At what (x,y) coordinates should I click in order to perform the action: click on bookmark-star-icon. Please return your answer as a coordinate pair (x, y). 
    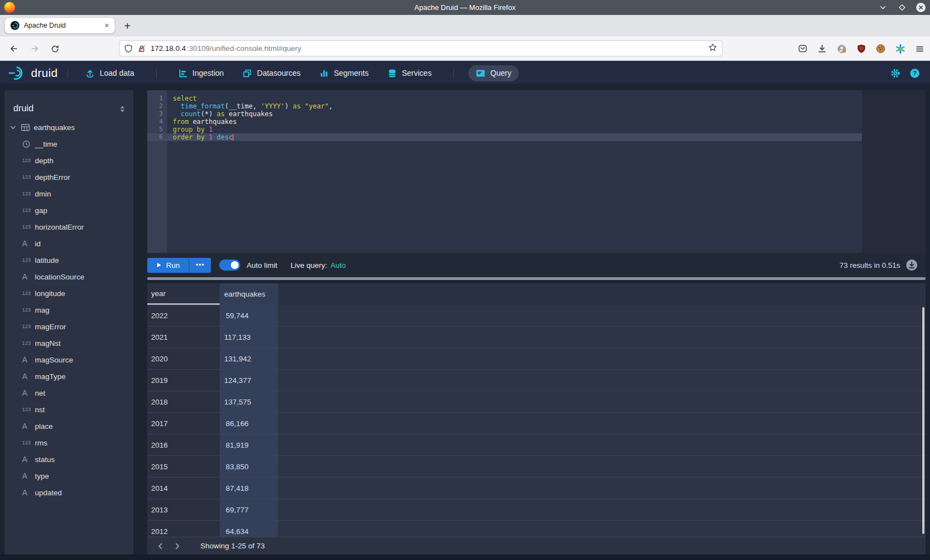
    Looking at the image, I should click on (713, 49).